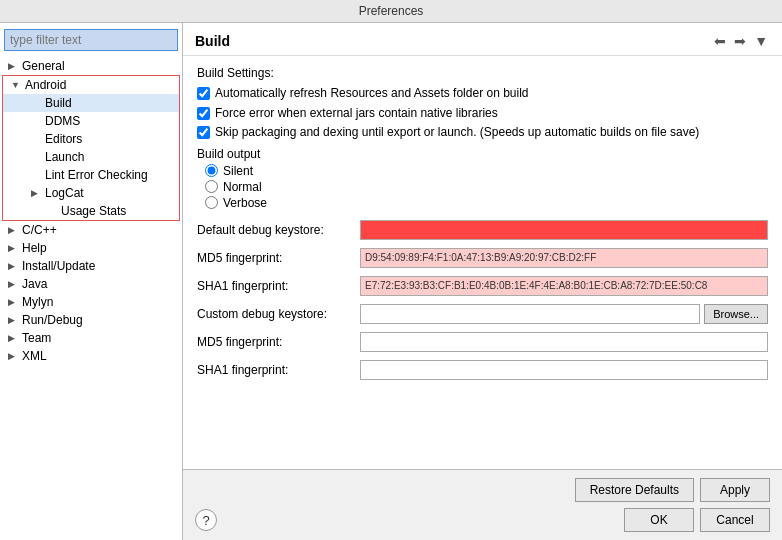  I want to click on checkbox-force-error: Force error when external jars contain n…, so click(482, 114).